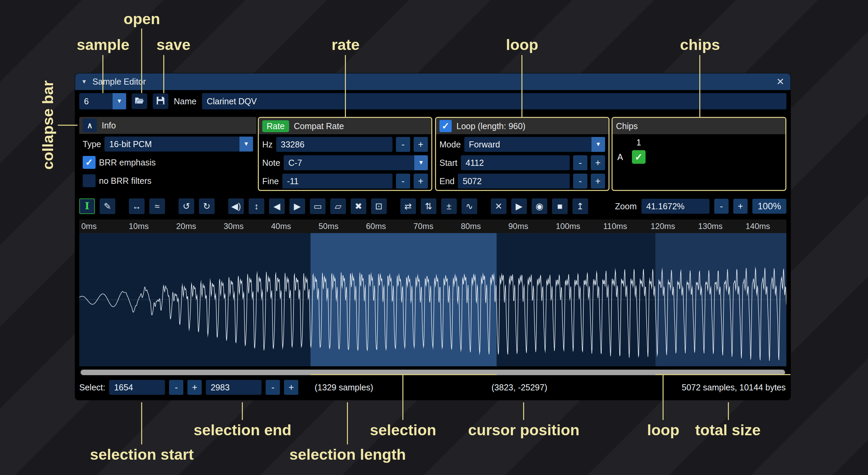  What do you see at coordinates (236, 206) in the screenshot?
I see `amplify-button: ◀)` at bounding box center [236, 206].